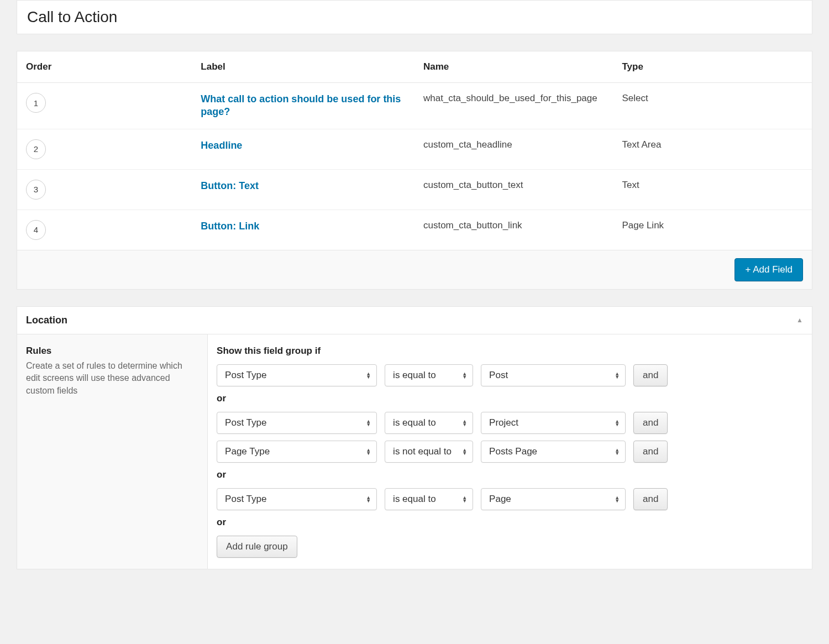 Image resolution: width=829 pixels, height=644 pixels. What do you see at coordinates (429, 452) in the screenshot?
I see `rule-operator-select: is not equal to▲▼` at bounding box center [429, 452].